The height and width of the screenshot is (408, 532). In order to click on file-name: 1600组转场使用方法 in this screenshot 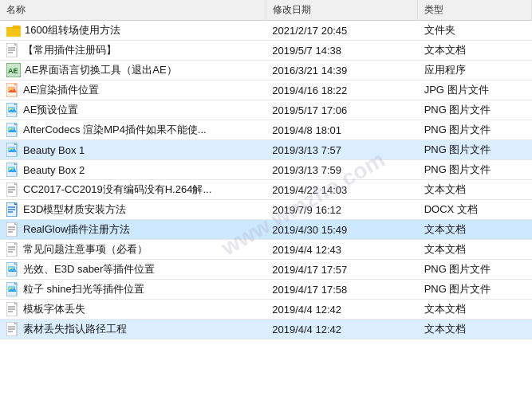, I will do `click(73, 30)`.